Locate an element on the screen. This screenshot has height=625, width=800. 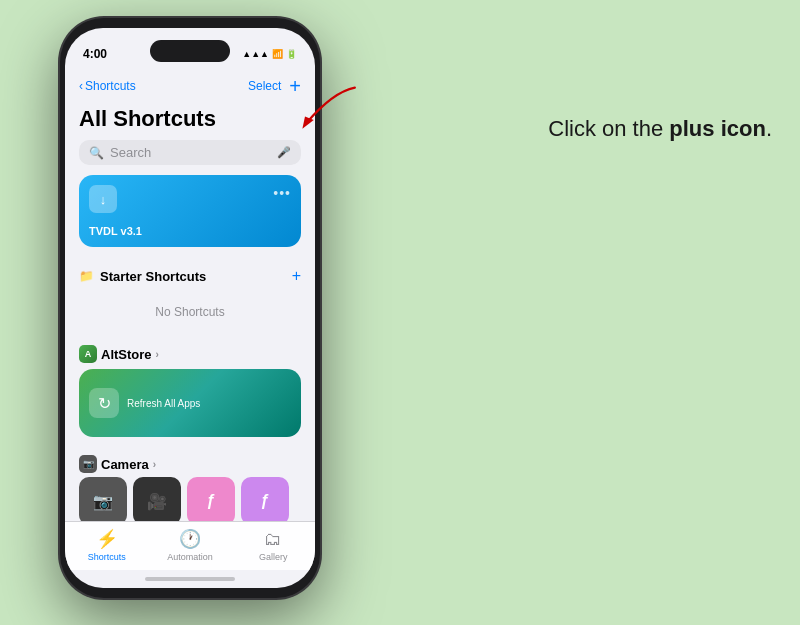
status-icons: ▲▲▲ 📶 🔋 is located at coordinates (270, 54).